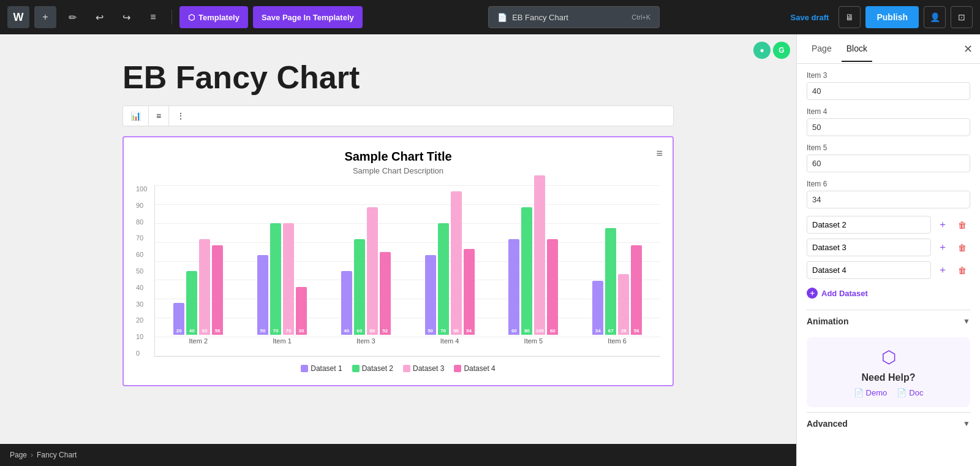  What do you see at coordinates (888, 200) in the screenshot?
I see `input-item6` at bounding box center [888, 200].